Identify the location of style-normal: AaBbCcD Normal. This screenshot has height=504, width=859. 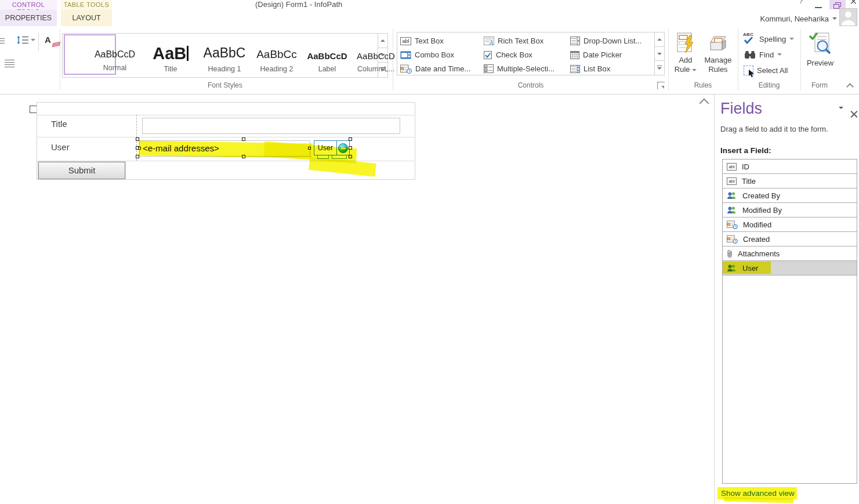
(90, 55).